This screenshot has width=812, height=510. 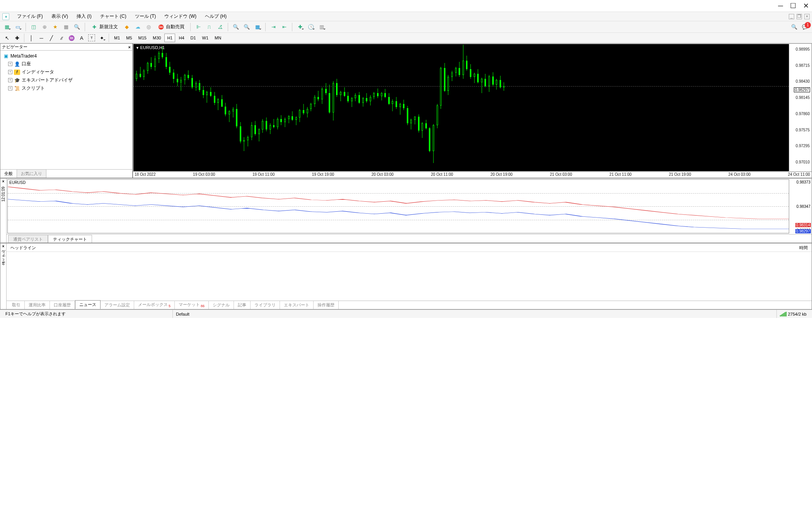 What do you see at coordinates (67, 72) in the screenshot?
I see `nav-indicators: +fインディケータ` at bounding box center [67, 72].